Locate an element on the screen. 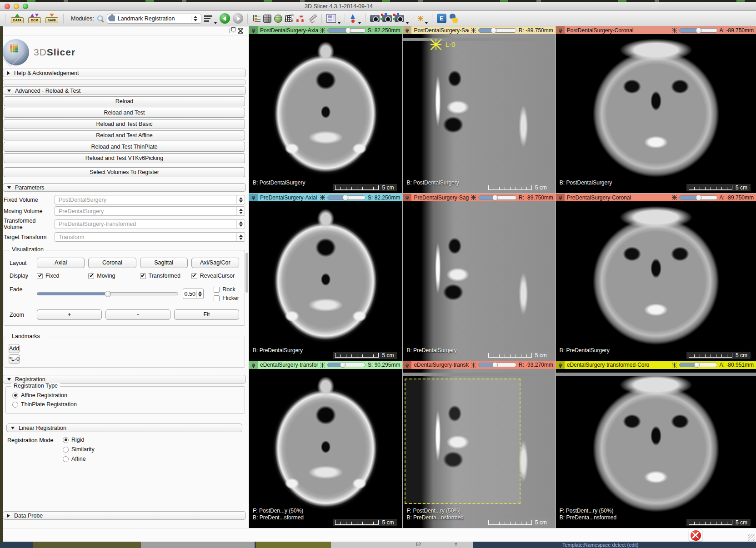 The width and height of the screenshot is (756, 548). reload-test-vtkv6picking-button: Reload and Test VTKv6Picking is located at coordinates (125, 158).